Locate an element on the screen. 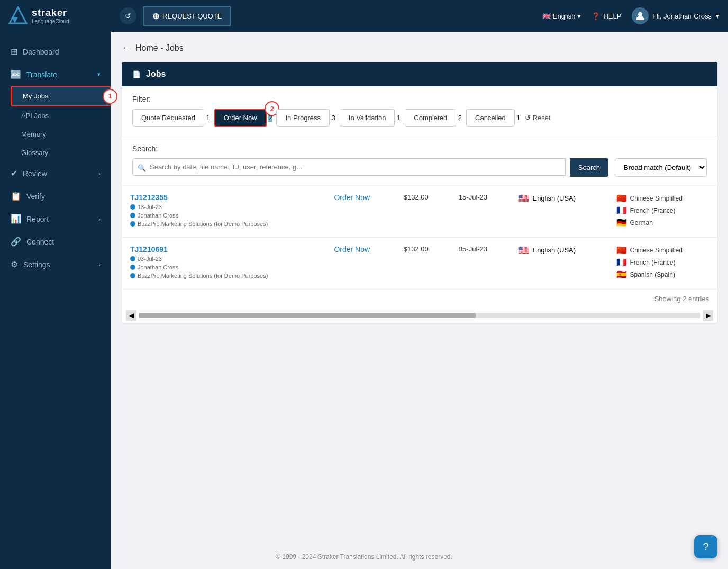 This screenshot has height=569, width=728. job-id: TJ1212355 is located at coordinates (223, 197).